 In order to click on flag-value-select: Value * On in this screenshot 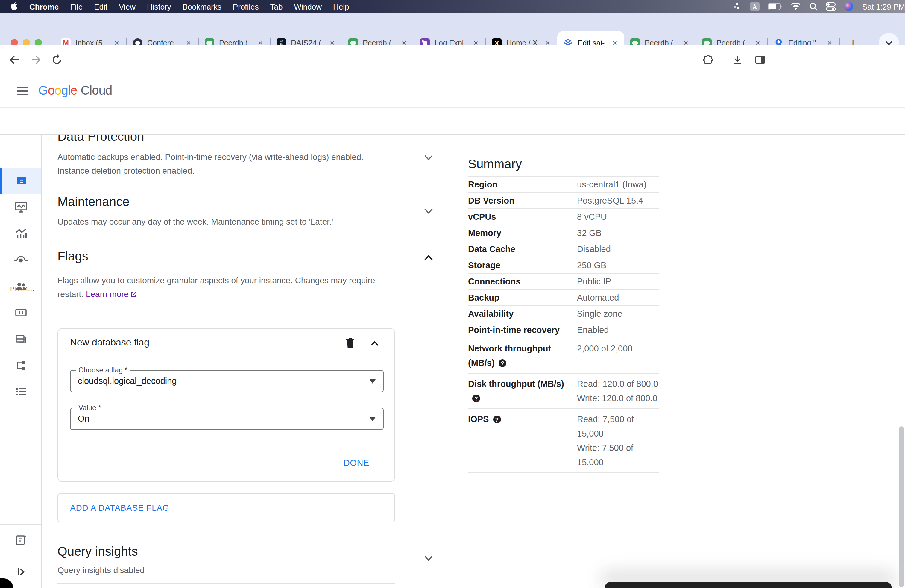, I will do `click(227, 419)`.